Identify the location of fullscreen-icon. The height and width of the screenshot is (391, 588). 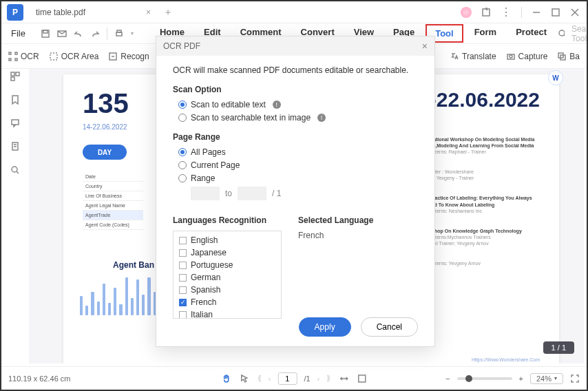
(575, 379).